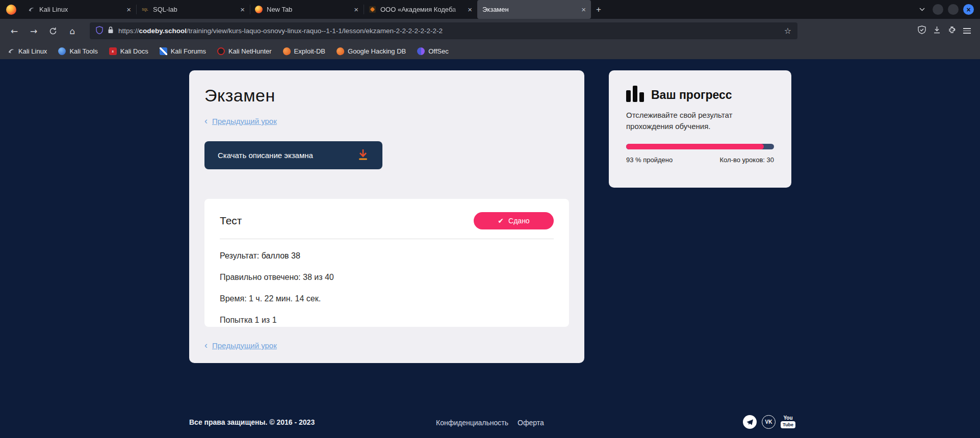 Image resolution: width=980 pixels, height=438 pixels. Describe the element at coordinates (472, 423) in the screenshot. I see `privacy-link: Конфиденциальность` at that location.